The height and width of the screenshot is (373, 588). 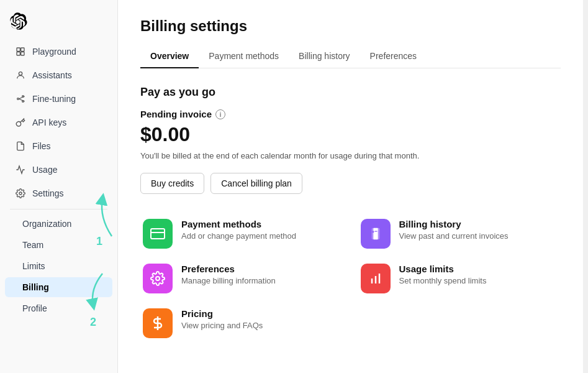 I want to click on tab-preferences: Preferences, so click(x=394, y=57).